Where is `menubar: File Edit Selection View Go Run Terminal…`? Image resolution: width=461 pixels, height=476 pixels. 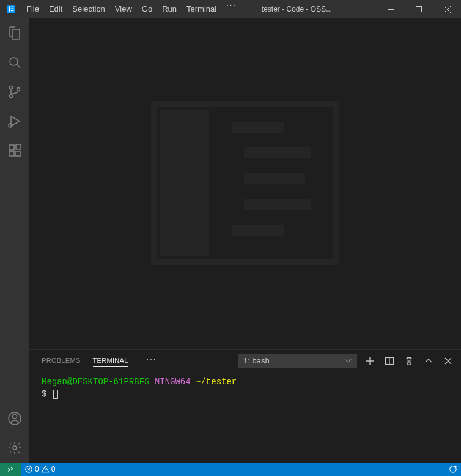
menubar: File Edit Selection View Go Run Terminal… is located at coordinates (131, 9).